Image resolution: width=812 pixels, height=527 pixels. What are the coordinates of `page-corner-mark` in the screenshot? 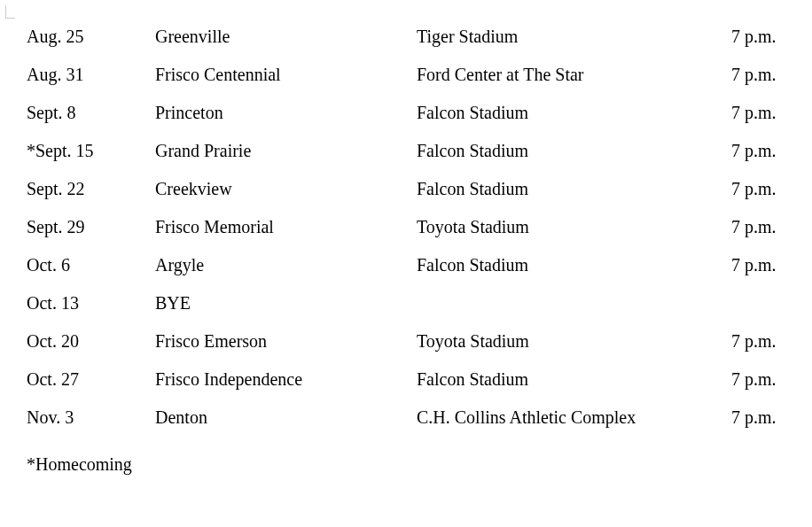 It's located at (11, 12).